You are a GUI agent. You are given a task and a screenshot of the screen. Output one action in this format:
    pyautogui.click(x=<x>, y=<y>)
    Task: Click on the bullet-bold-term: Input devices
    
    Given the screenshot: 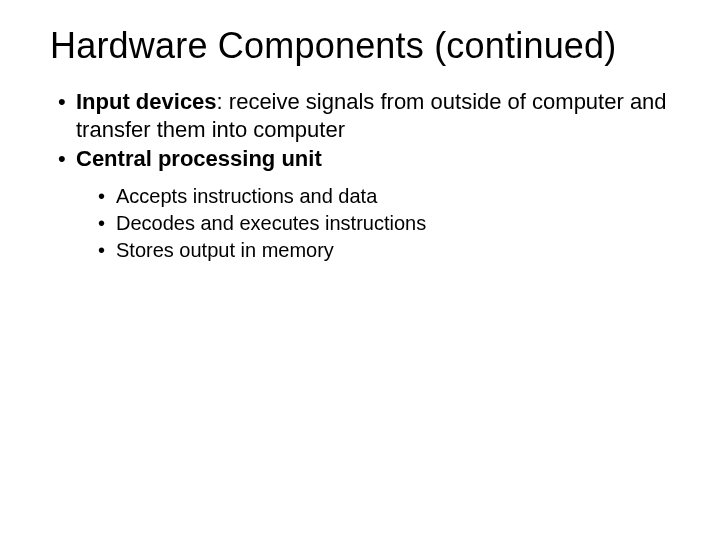 What is the action you would take?
    pyautogui.click(x=146, y=102)
    